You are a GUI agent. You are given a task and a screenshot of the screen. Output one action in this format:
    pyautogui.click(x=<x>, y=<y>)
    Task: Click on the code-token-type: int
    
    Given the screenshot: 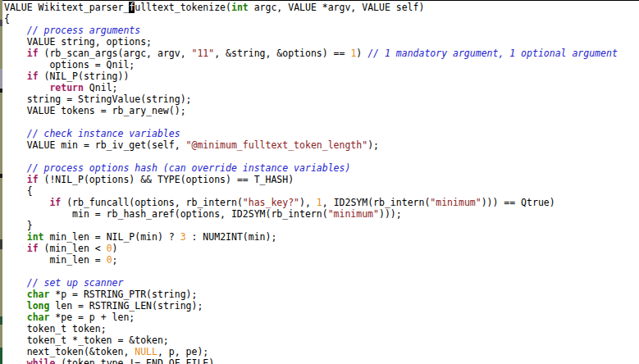 What is the action you would take?
    pyautogui.click(x=36, y=237)
    